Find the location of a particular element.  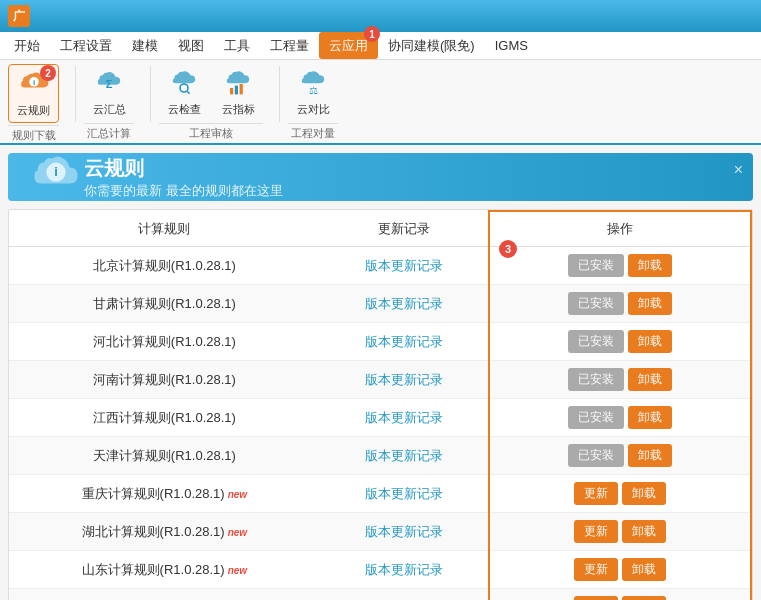

title-bar: 广 is located at coordinates (380, 16).